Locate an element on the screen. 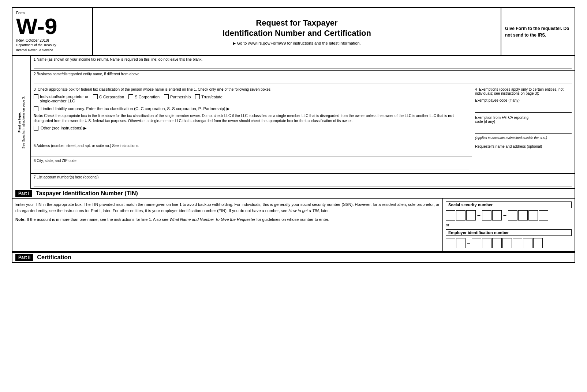  form-title: Request for Taxpayer Identification Numb… is located at coordinates (297, 29).